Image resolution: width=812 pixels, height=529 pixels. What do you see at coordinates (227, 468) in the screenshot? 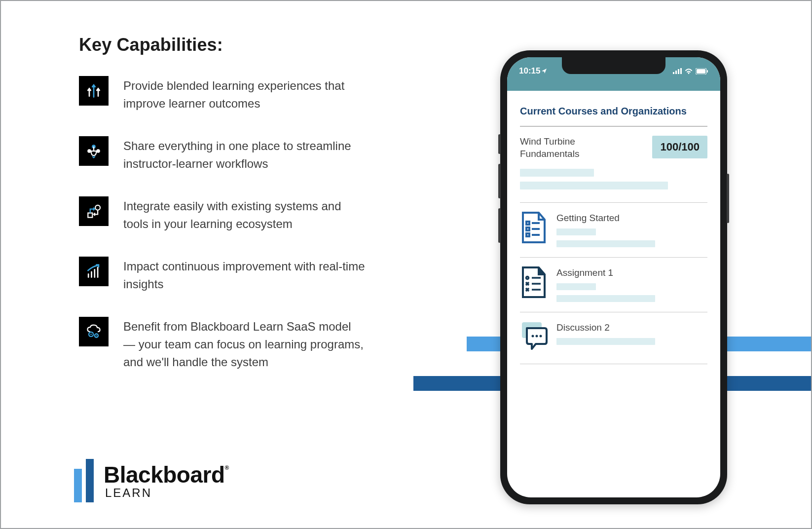
I see `registered-mark: ®` at bounding box center [227, 468].